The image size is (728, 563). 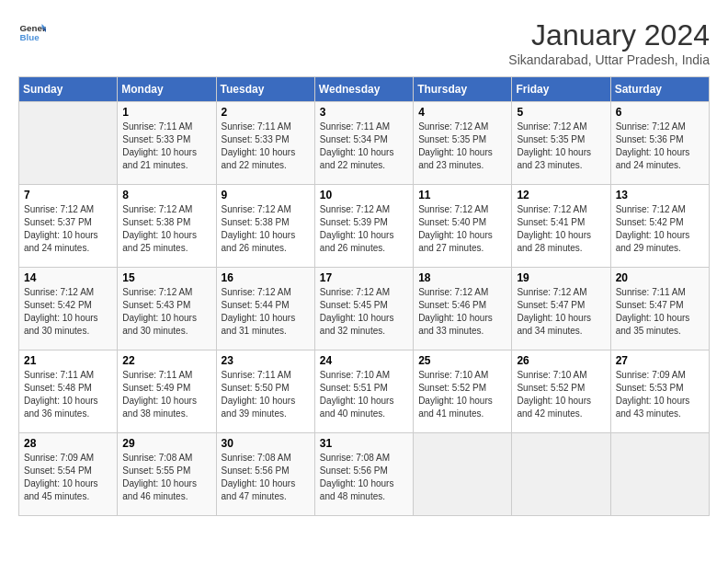 What do you see at coordinates (68, 475) in the screenshot?
I see `calendar-cell: 28Sunrise: 7:09 AMSunset: 5:54 PMDayligh…` at bounding box center [68, 475].